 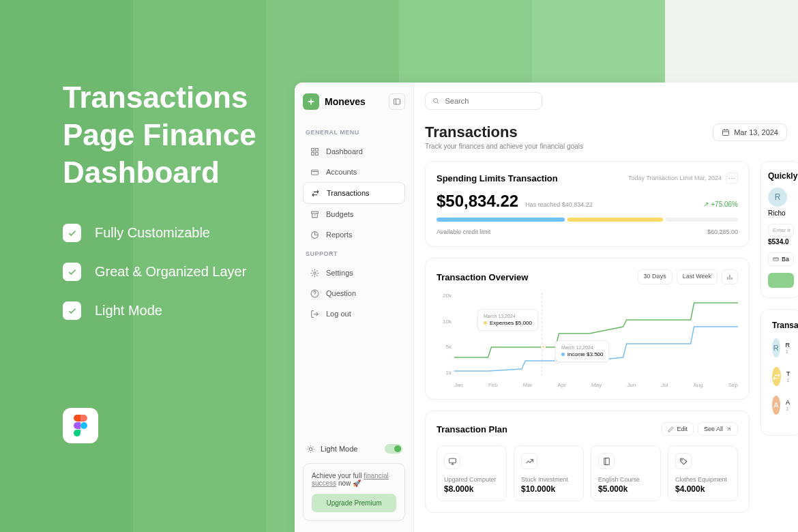 What do you see at coordinates (718, 429) in the screenshot?
I see `see-all-button: See All` at bounding box center [718, 429].